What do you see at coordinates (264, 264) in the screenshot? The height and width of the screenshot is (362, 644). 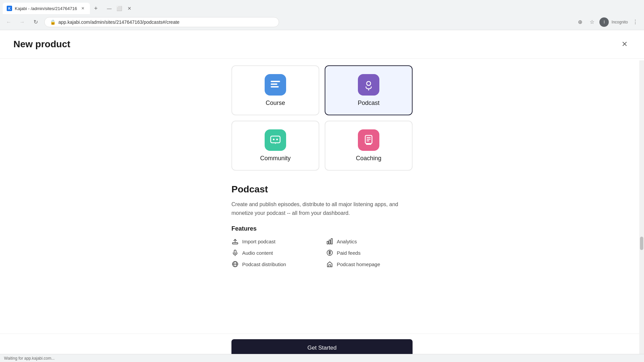 I see `distribution-label: Podcast distribution` at bounding box center [264, 264].